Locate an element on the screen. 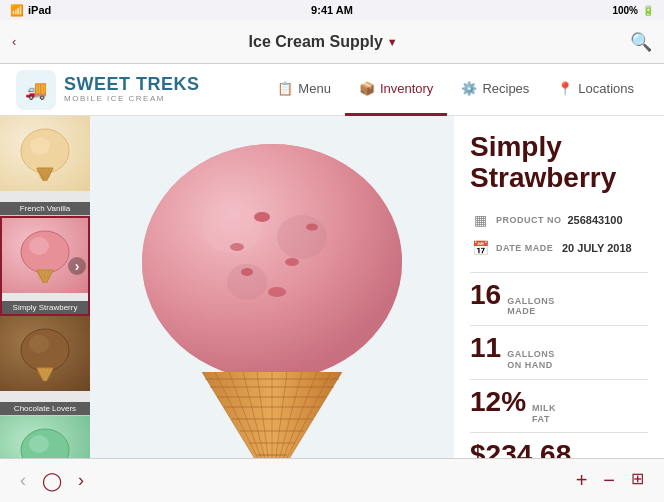 This screenshot has width=664, height=502. gallons-on-hand-number: 11 is located at coordinates (486, 348).